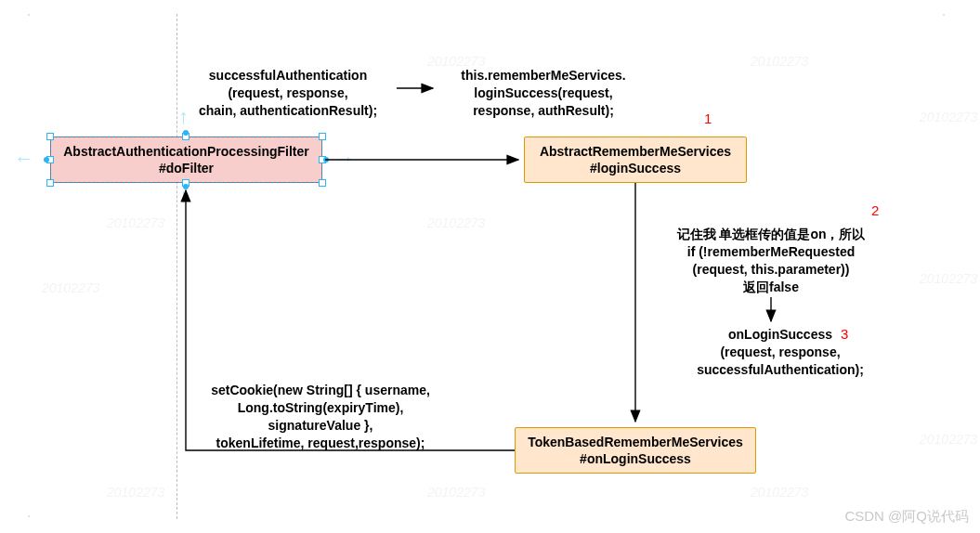 The image size is (980, 533). Describe the element at coordinates (635, 151) in the screenshot. I see `node-title: AbstractRememberMeServices` at that location.